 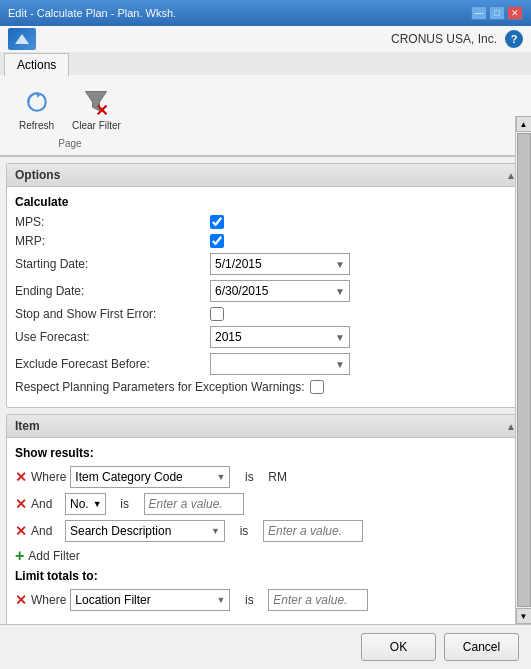 I want to click on ending-date-value: 6/30/2015, so click(x=242, y=291).